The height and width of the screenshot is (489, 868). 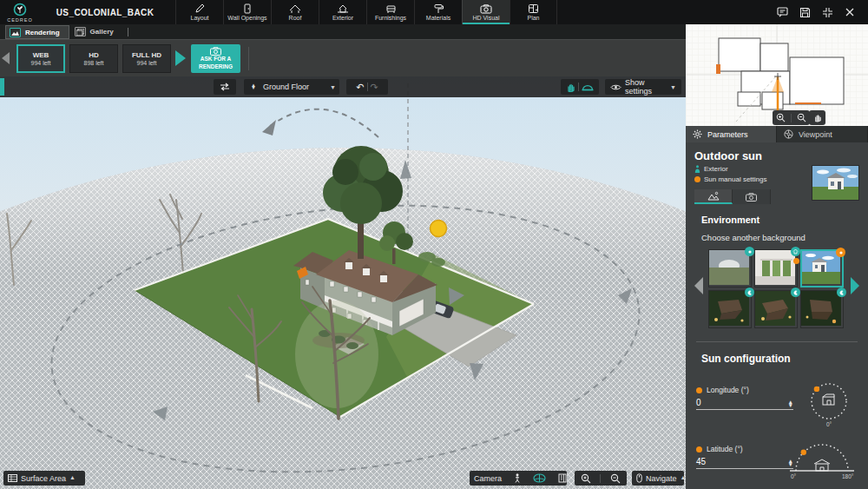 I want to click on background-option-overcast-field, so click(x=730, y=268).